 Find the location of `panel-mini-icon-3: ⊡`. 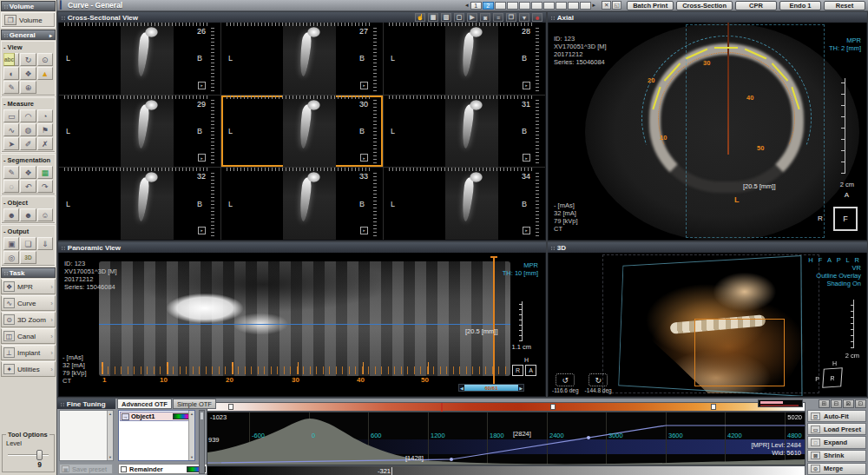

panel-mini-icon-3: ⊡ is located at coordinates (861, 404).